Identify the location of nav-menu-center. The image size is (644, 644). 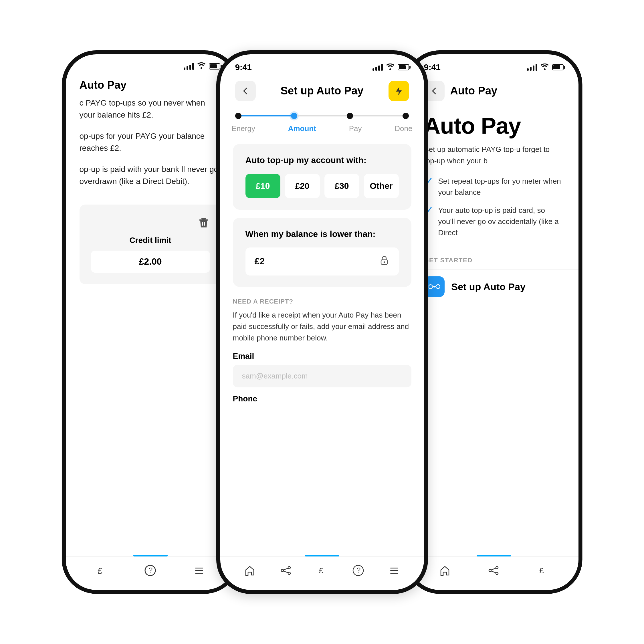
(394, 570).